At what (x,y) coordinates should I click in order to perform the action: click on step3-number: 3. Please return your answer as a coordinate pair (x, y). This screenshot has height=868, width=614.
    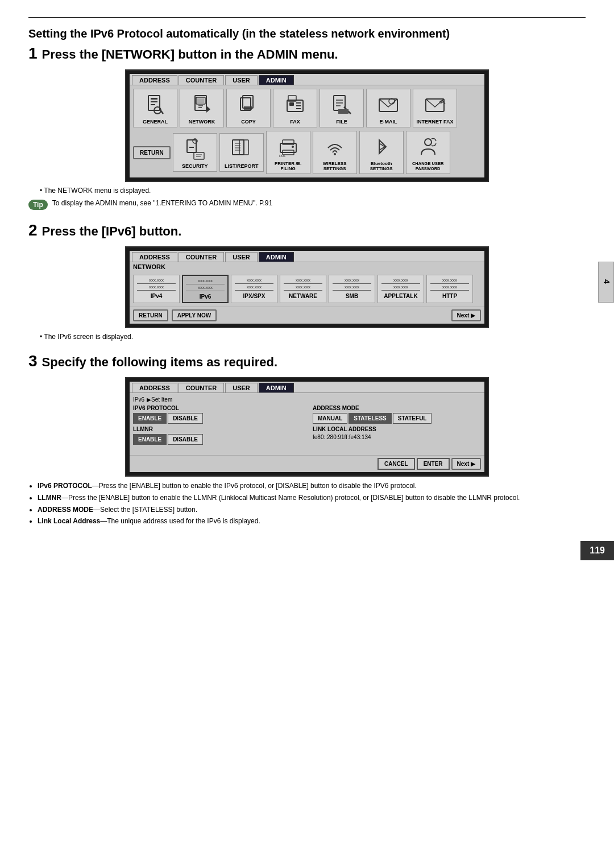
    Looking at the image, I should click on (33, 361).